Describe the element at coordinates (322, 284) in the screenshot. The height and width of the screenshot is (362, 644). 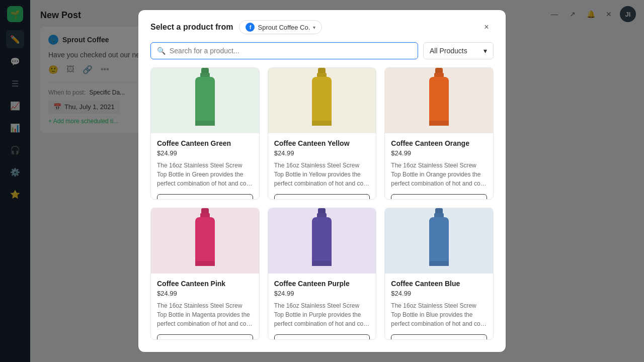
I see `product-name: Coffee Canteen Purple` at that location.